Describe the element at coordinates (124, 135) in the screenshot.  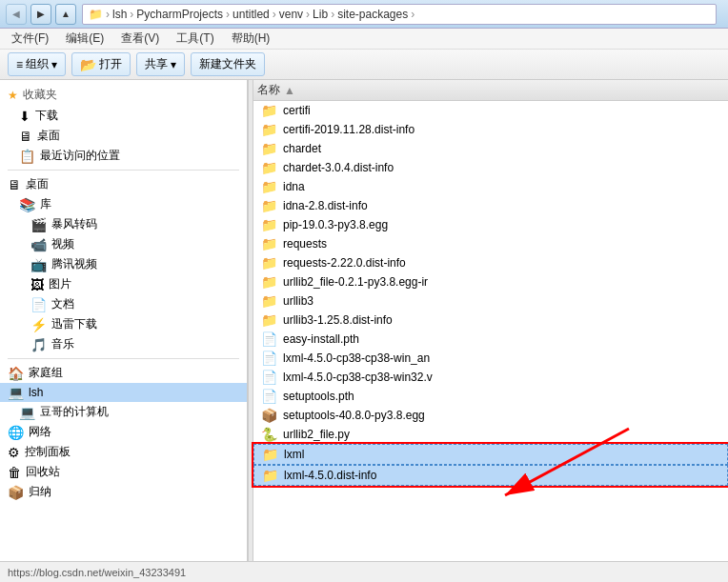
I see `sidebar-item-desktop: 🖥 桌面` at that location.